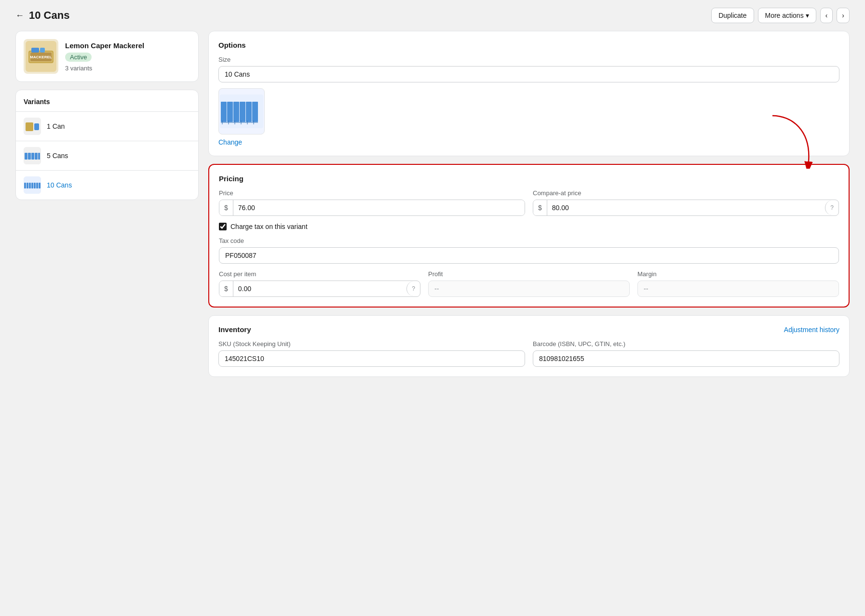 The height and width of the screenshot is (616, 865). I want to click on pricing-title: Pricing, so click(529, 178).